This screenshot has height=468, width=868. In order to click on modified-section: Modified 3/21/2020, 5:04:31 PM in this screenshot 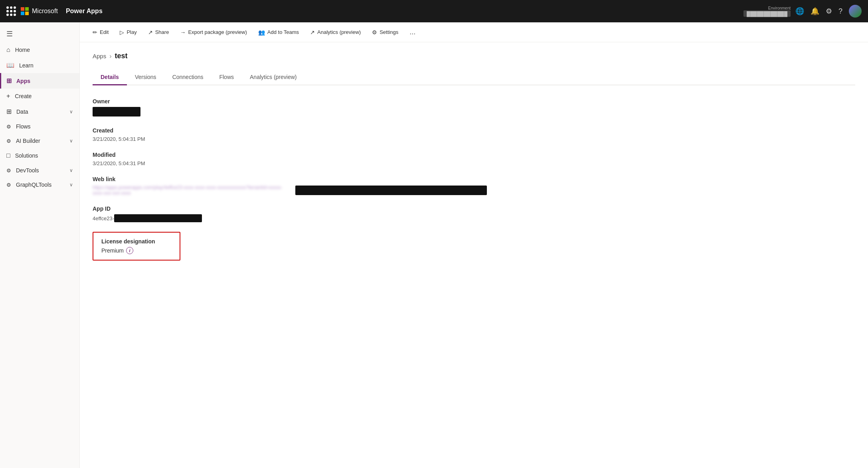, I will do `click(474, 159)`.